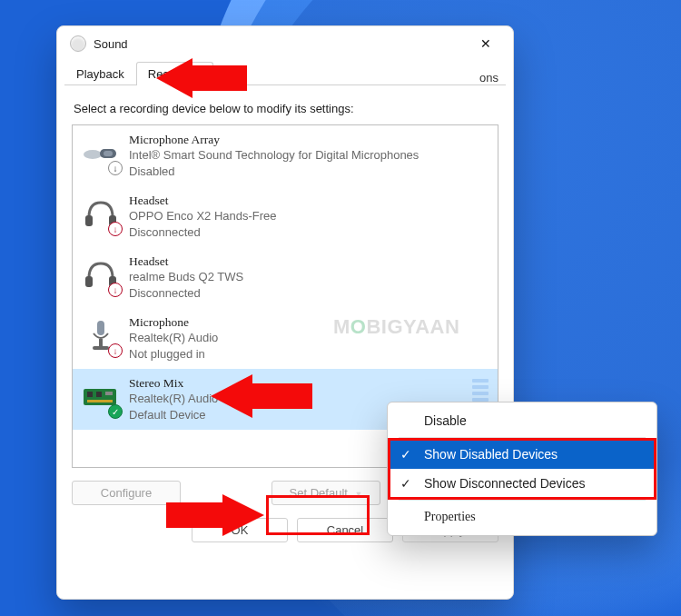 The image size is (681, 616). I want to click on device-state: Not plugged in, so click(173, 354).